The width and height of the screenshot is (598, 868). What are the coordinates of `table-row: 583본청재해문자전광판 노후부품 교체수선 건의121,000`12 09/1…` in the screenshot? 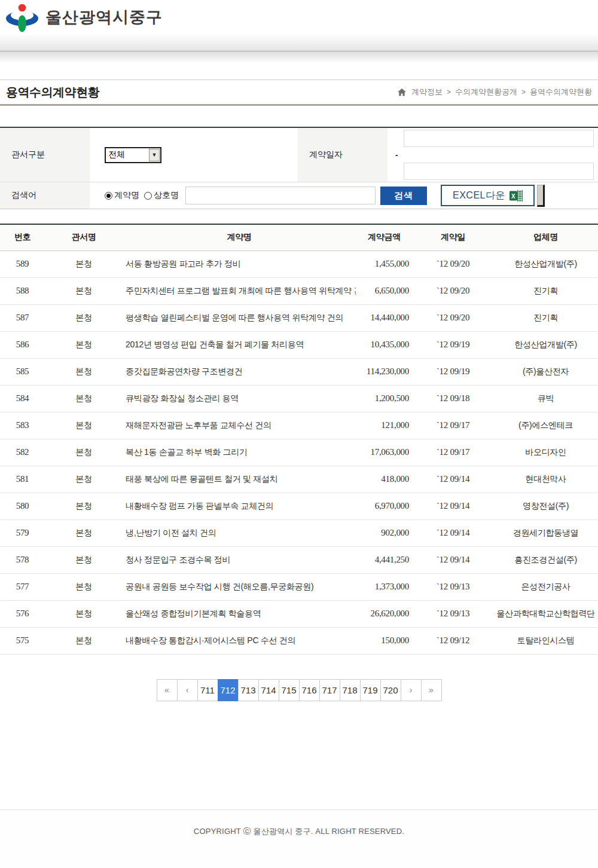 It's located at (299, 426).